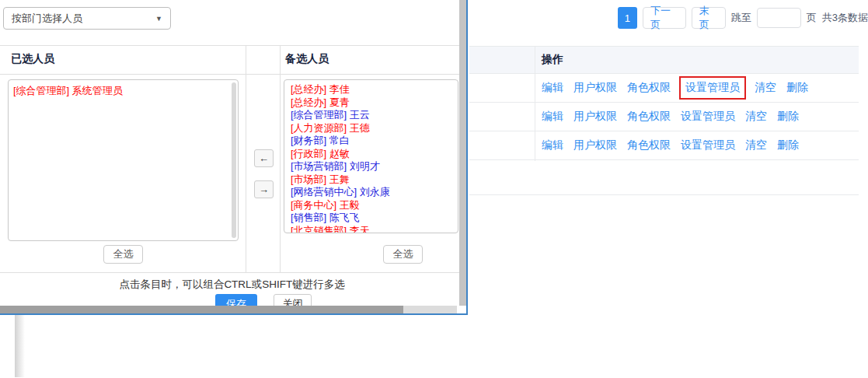  What do you see at coordinates (87, 19) in the screenshot?
I see `department-select: 按部门选择人员 ▼` at bounding box center [87, 19].